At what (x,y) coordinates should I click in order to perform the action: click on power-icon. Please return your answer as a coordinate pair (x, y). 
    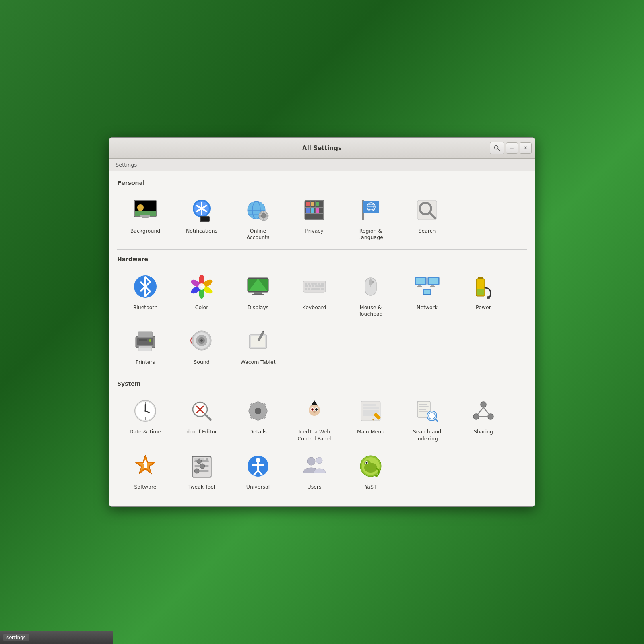
    Looking at the image, I should click on (483, 287).